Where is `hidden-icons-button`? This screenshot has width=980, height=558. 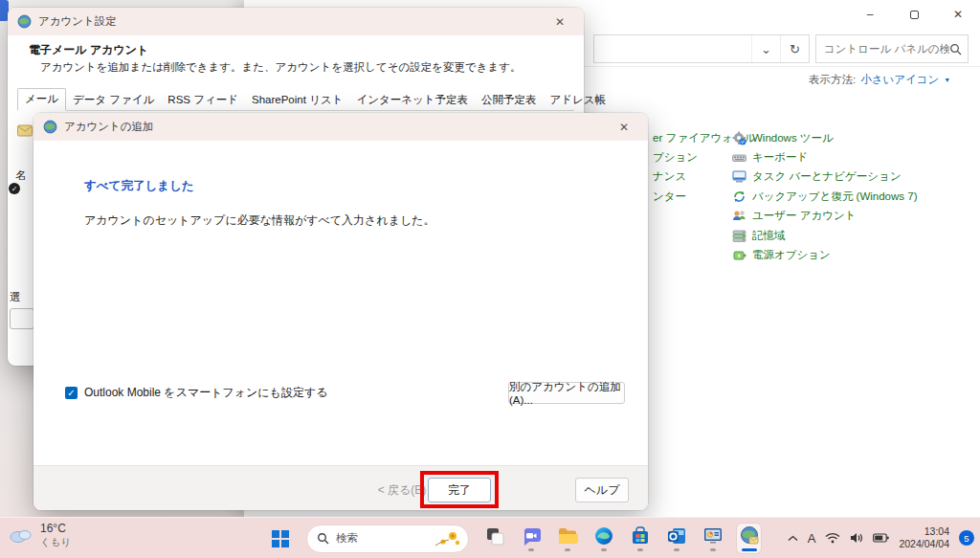 hidden-icons-button is located at coordinates (792, 538).